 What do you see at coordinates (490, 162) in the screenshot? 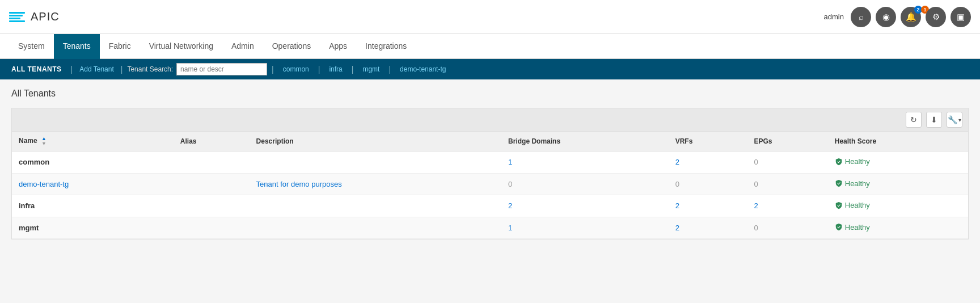
I see `table-row: common 1 2 0 Healthy` at bounding box center [490, 162].